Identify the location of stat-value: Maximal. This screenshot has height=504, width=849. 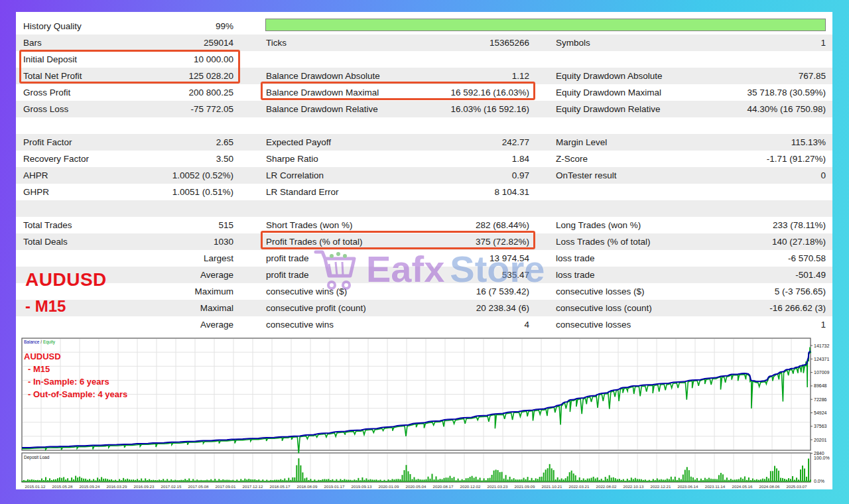
(164, 308).